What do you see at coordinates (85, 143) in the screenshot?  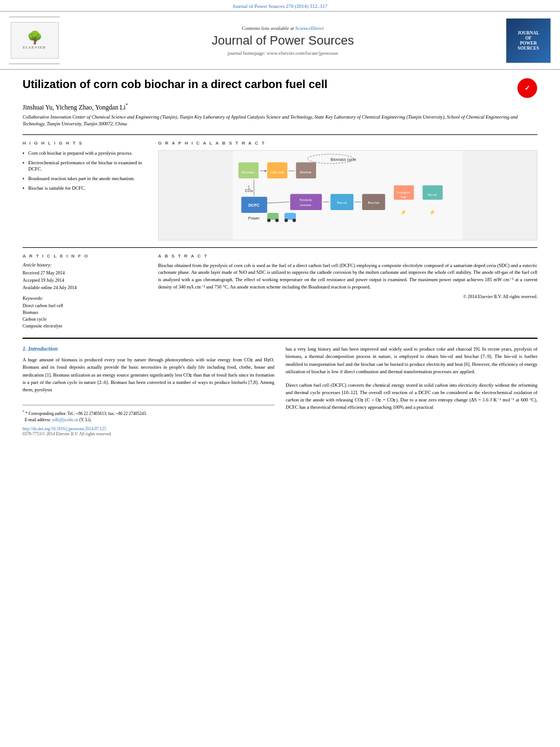 I see `highlights-label: H I G H L I G H T S` at bounding box center [85, 143].